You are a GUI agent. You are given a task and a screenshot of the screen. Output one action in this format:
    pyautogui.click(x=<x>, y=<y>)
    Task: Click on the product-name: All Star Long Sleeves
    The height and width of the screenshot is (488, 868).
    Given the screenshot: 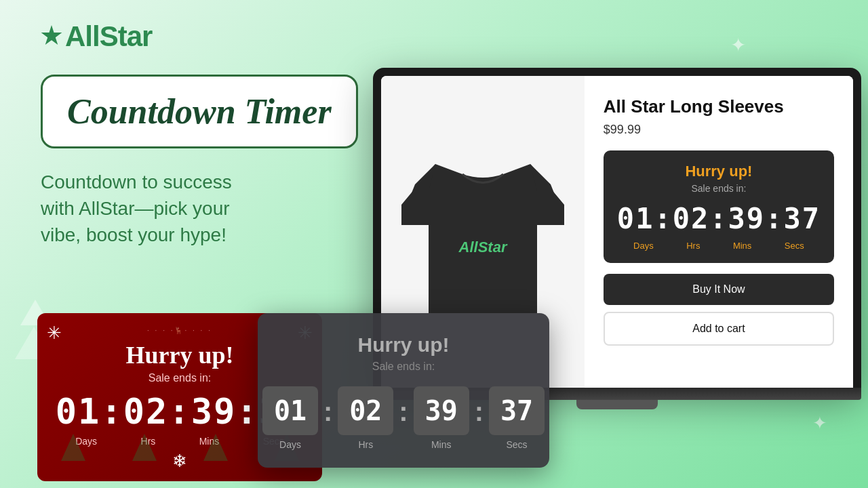 What is the action you would take?
    pyautogui.click(x=719, y=107)
    